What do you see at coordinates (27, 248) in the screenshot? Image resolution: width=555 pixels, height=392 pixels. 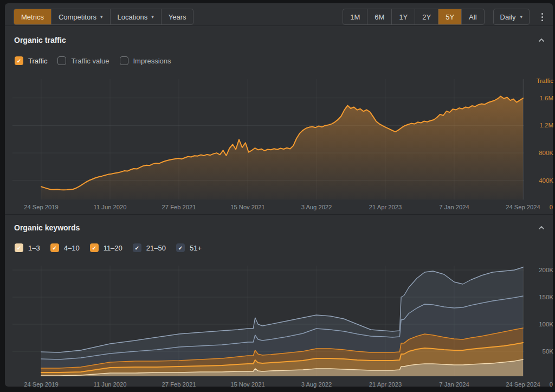 I see `toggle-1-3: ✓1–3` at bounding box center [27, 248].